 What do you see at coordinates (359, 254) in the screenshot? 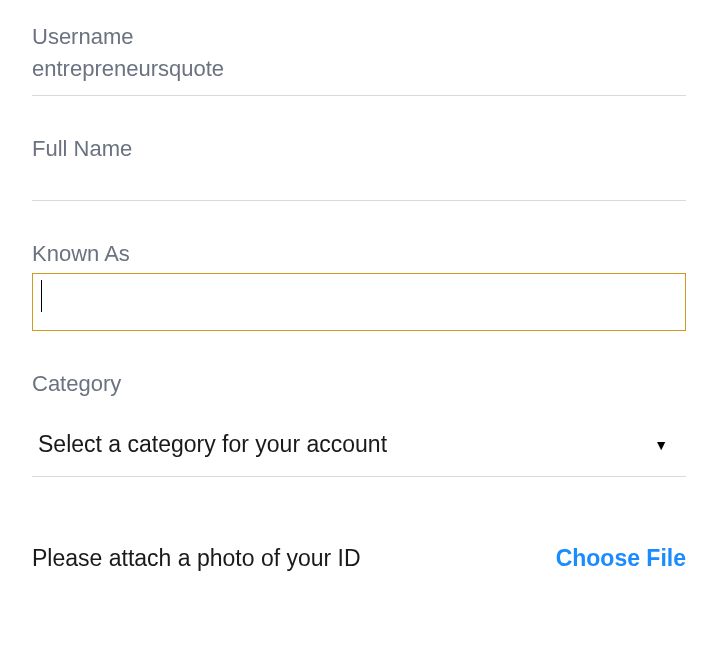
I see `knownas-label: Known As` at bounding box center [359, 254].